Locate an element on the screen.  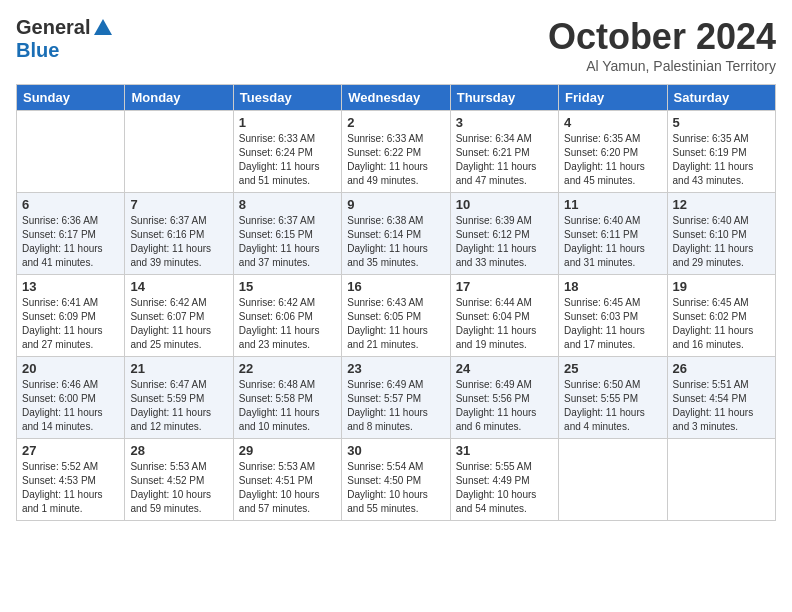
day-info: Sunrise: 6:38 AMSunset: 6:14 PMDaylight:… is located at coordinates (396, 242).